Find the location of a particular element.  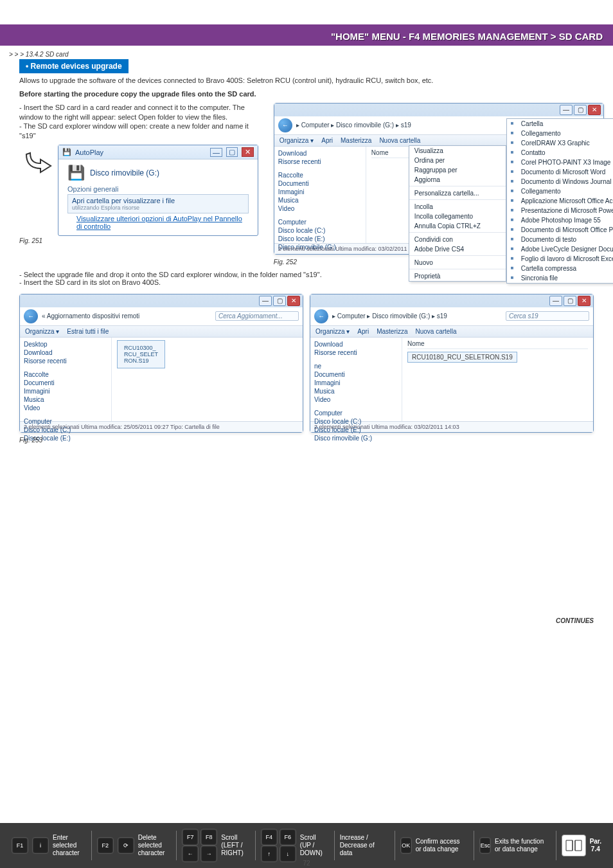

key-f6: F6 is located at coordinates (288, 837).